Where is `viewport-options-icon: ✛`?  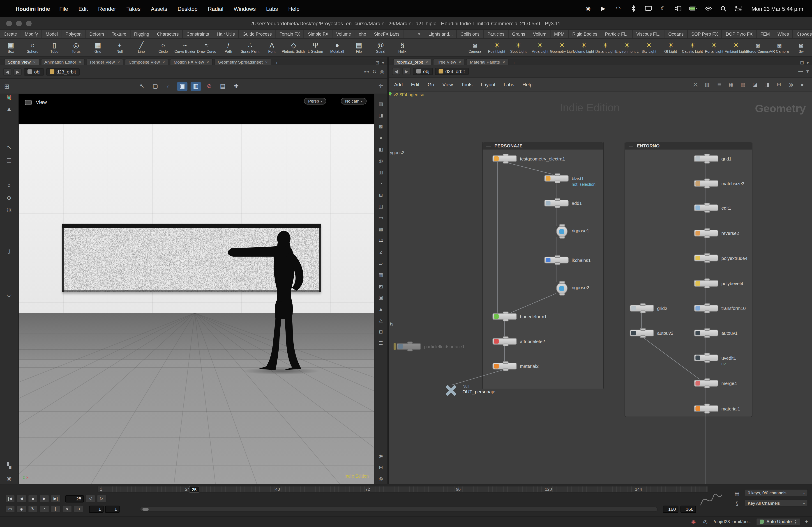 viewport-options-icon: ✛ is located at coordinates (381, 86).